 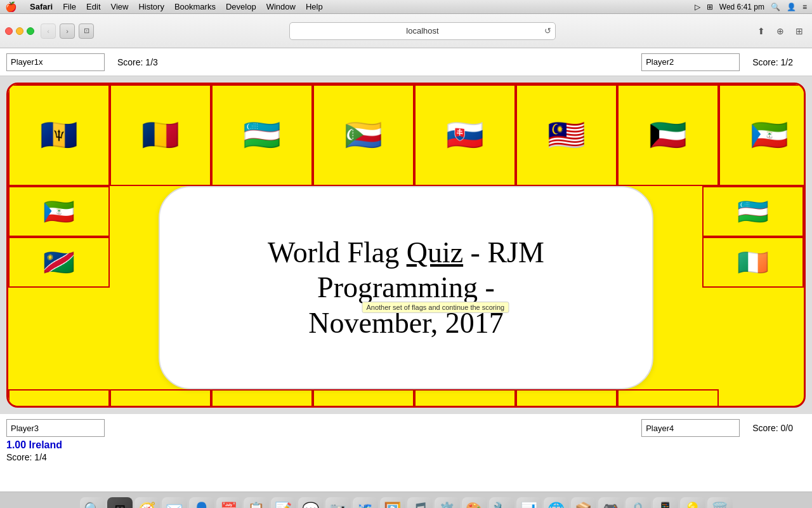 What do you see at coordinates (753, 211) in the screenshot?
I see `right-cell-0: 🇺🇿` at bounding box center [753, 211].